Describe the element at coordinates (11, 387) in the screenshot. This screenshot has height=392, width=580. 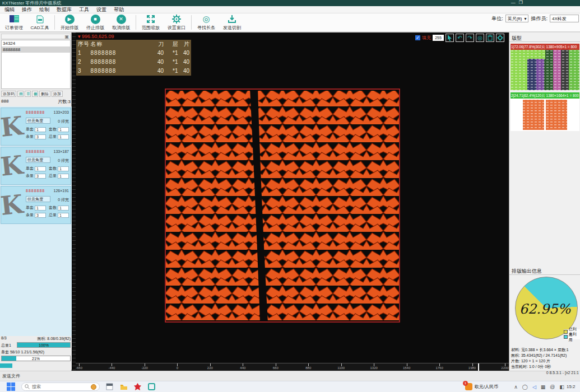
I see `start-button` at that location.